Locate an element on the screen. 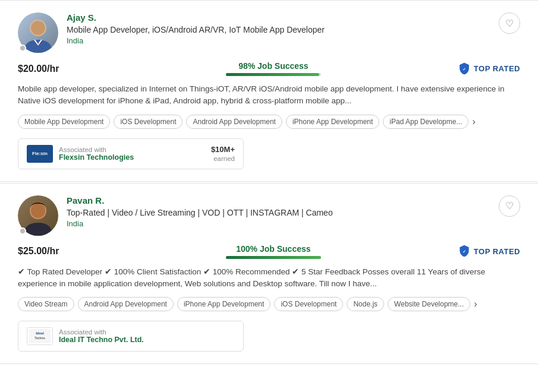  assoc-text-ajay: Associated with Flexsin Technologies is located at coordinates (96, 154).